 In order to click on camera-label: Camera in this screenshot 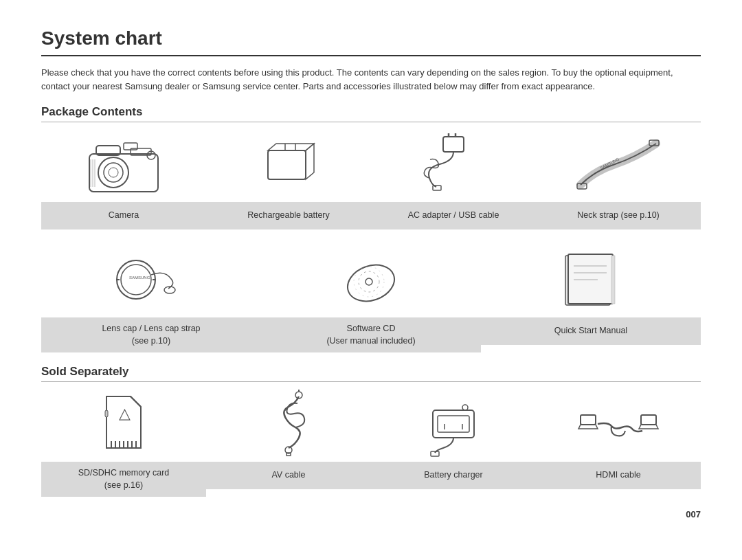, I will do `click(124, 216)`.